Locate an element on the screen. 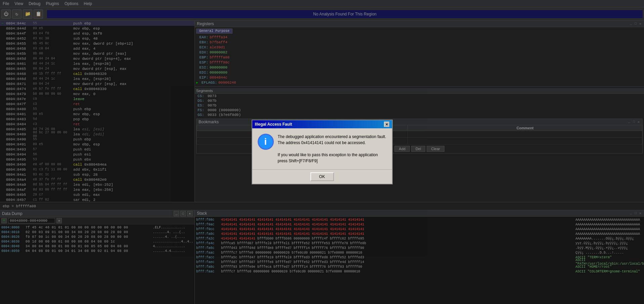 The image size is (644, 304). dialog-msg3: If you would like to pass this exception… is located at coordinates (332, 155).